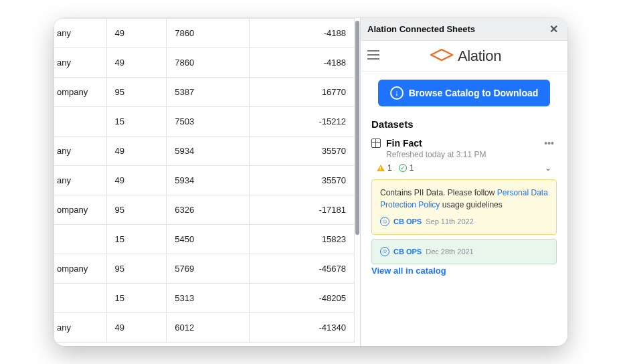 The width and height of the screenshot is (621, 364). I want to click on panel-titlebar: Alation Connected Sheets ✕, so click(464, 29).